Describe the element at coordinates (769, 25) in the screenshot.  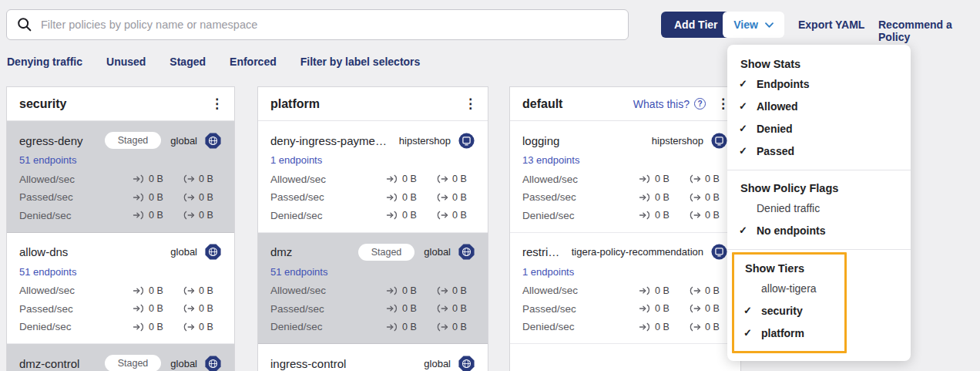
I see `chevron-down-icon` at that location.